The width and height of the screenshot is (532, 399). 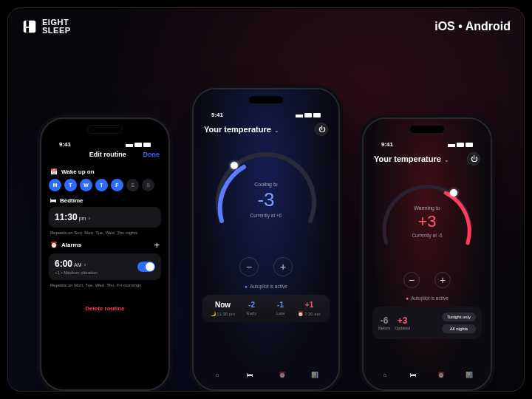 What do you see at coordinates (459, 329) in the screenshot?
I see `all-nights-button: All nights` at bounding box center [459, 329].